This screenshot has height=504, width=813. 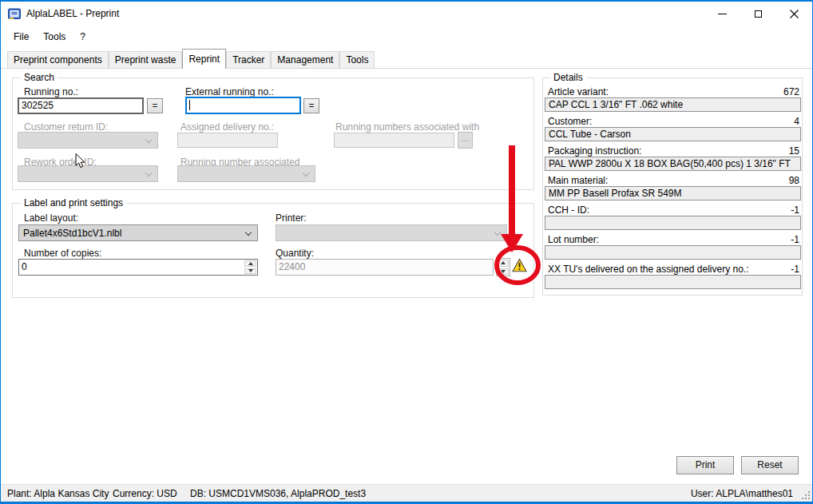 I want to click on quantity-input: 22400, so click(x=385, y=267).